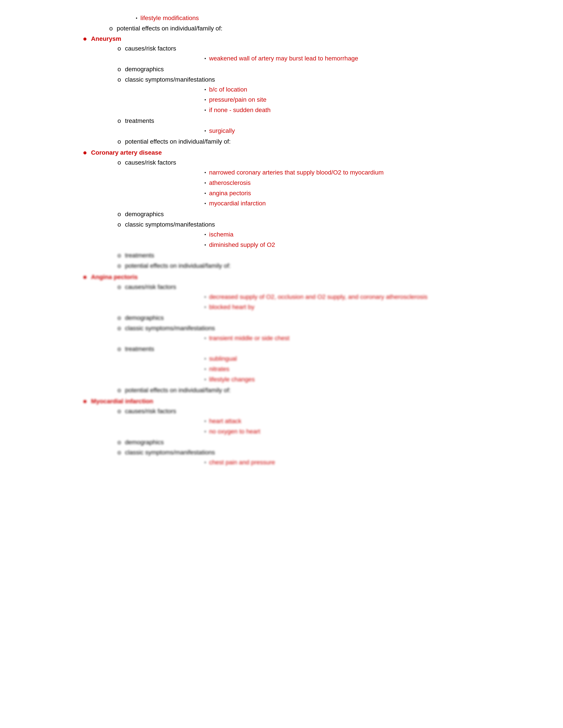  Describe the element at coordinates (229, 359) in the screenshot. I see `list-item: • sublingual` at that location.